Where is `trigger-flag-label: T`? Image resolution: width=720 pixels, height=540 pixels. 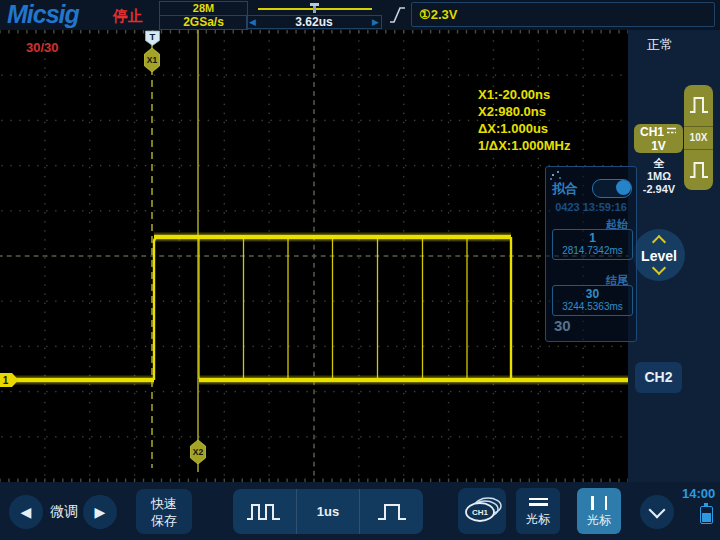 trigger-flag-label: T is located at coordinates (153, 36).